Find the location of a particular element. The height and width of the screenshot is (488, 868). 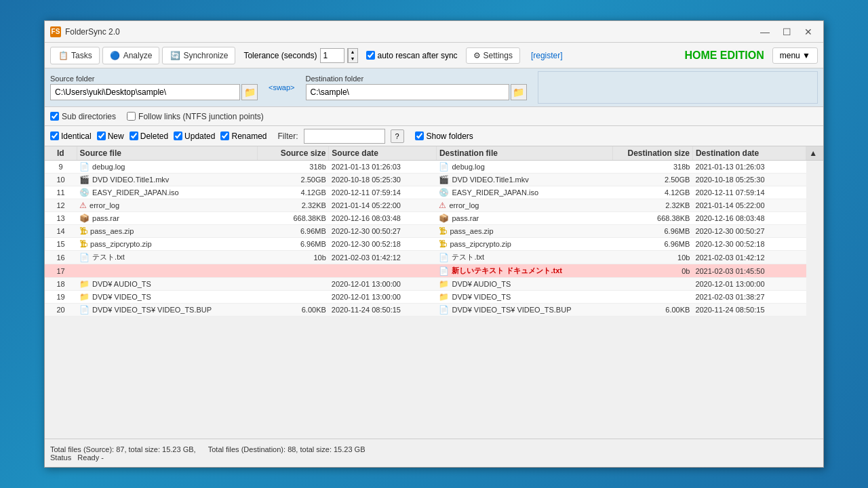

tolerance-input is located at coordinates (332, 56).